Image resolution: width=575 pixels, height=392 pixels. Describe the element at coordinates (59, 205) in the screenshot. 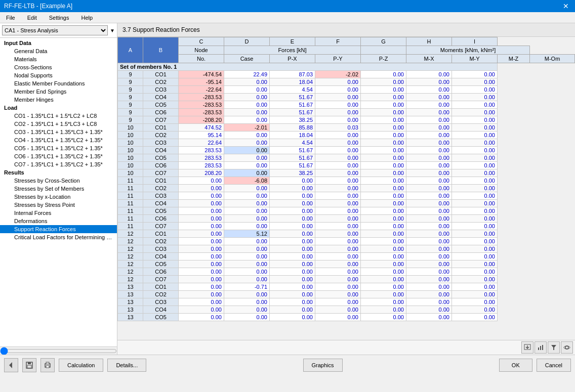

I see `tree-item-stresses-point: Stresses by Stress Point` at that location.